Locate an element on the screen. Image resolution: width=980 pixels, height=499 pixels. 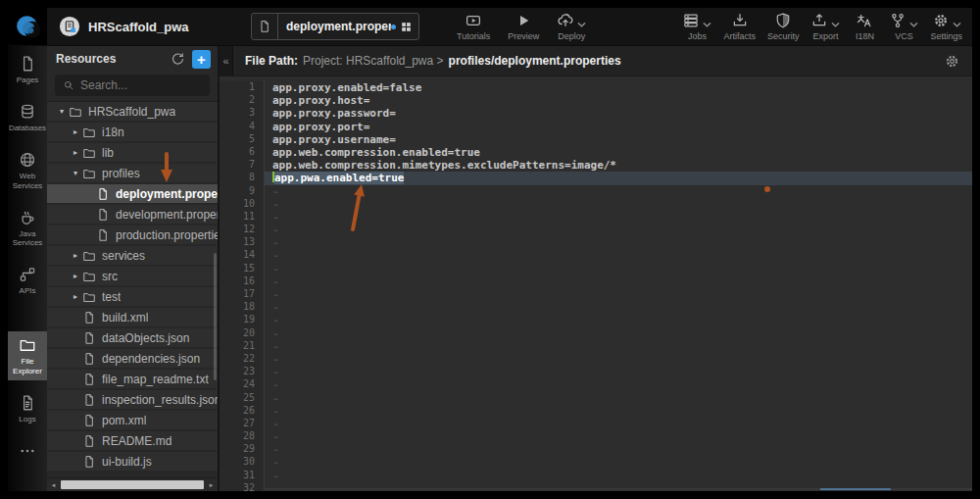
tree-horizontal-scrollbar: ◂ ▸ is located at coordinates (132, 484).